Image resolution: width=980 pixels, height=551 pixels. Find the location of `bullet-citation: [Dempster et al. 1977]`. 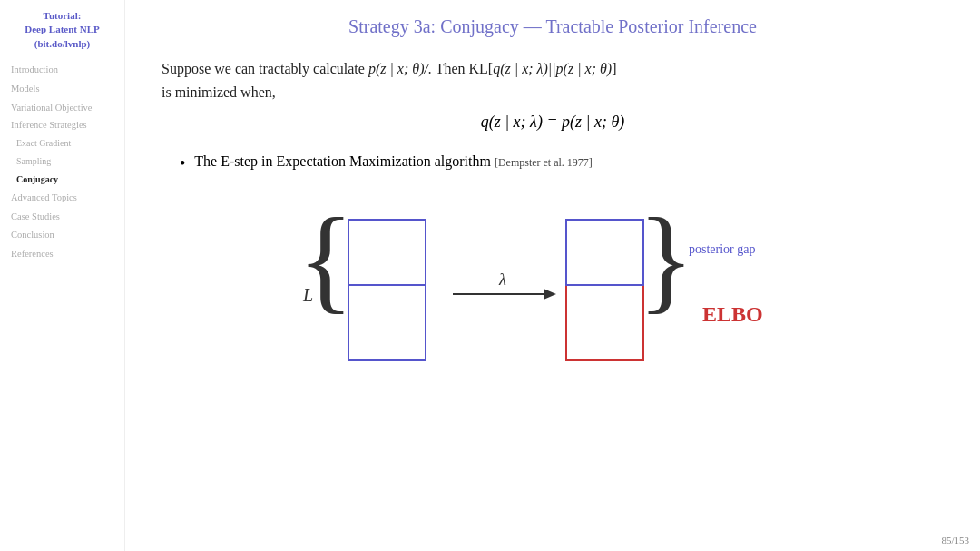

bullet-citation: [Dempster et al. 1977] is located at coordinates (544, 162).